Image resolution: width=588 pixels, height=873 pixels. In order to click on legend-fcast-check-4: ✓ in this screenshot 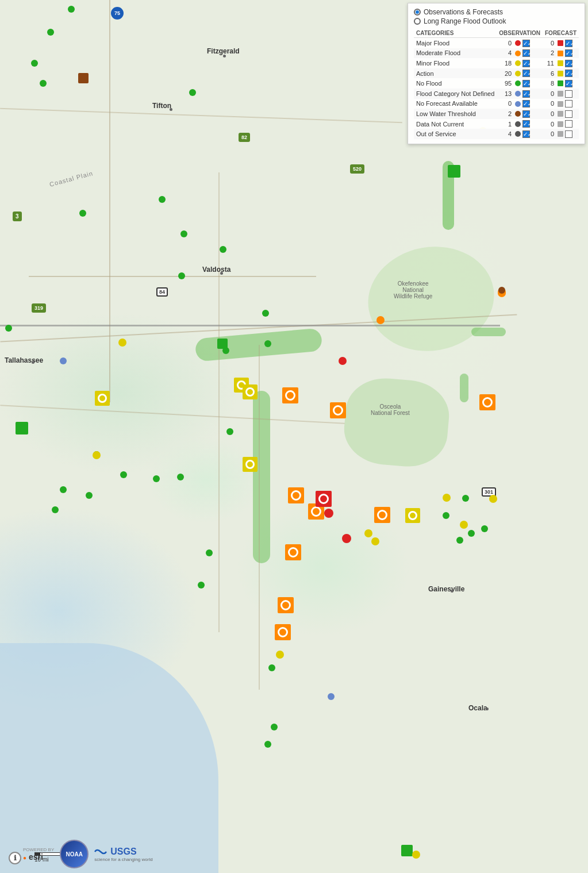, I will do `click(569, 84)`.